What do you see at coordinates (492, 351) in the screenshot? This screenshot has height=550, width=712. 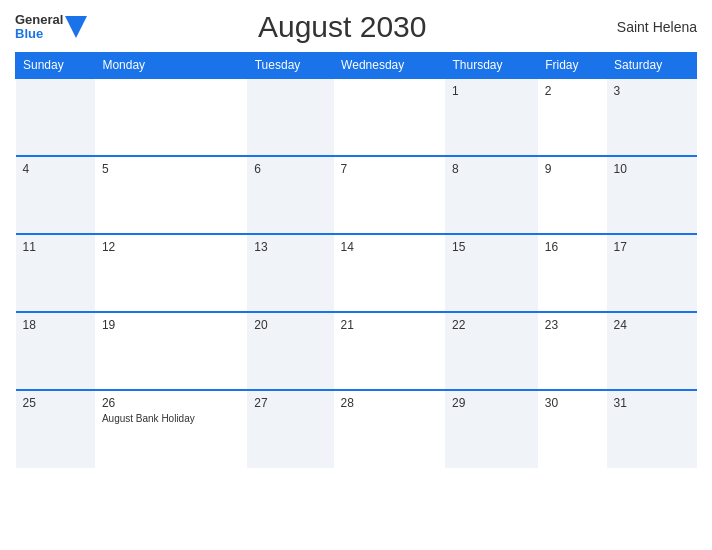 I see `calendar-cell: 22` at bounding box center [492, 351].